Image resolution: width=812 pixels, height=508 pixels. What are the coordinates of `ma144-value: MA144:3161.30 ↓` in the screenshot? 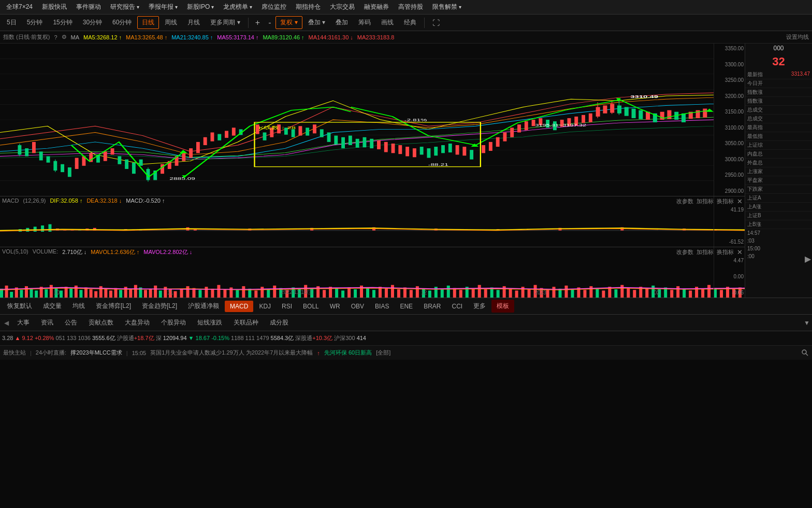 It's located at (331, 37).